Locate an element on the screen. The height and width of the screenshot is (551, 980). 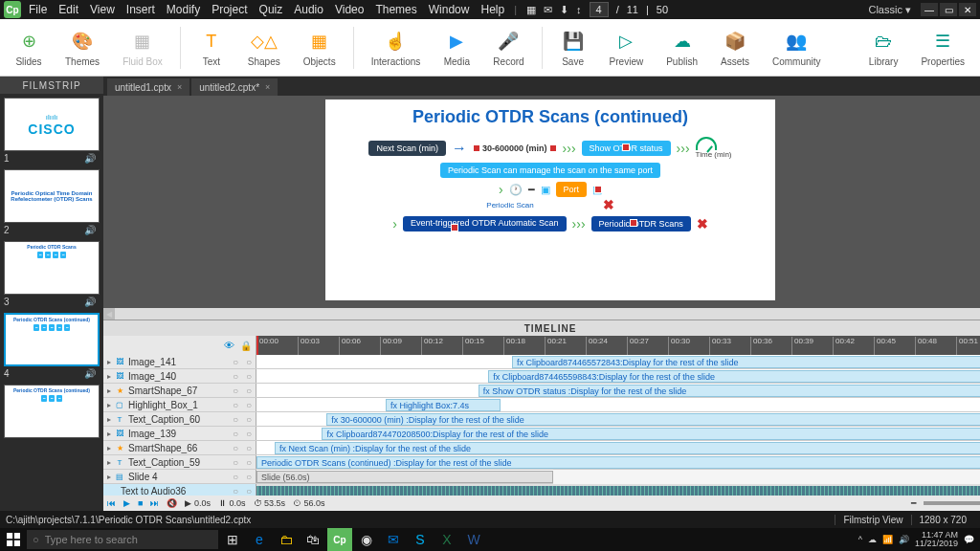
notifications-icon: 💬 is located at coordinates (969, 540).